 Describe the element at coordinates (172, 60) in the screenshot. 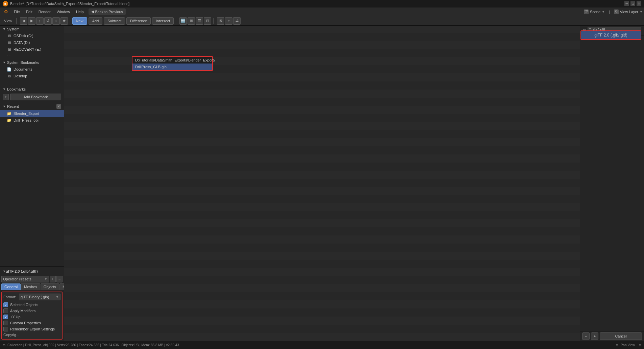

I see `path-directory: D:\Tutorials\DataSmith_Exports\Blender_E…` at that location.